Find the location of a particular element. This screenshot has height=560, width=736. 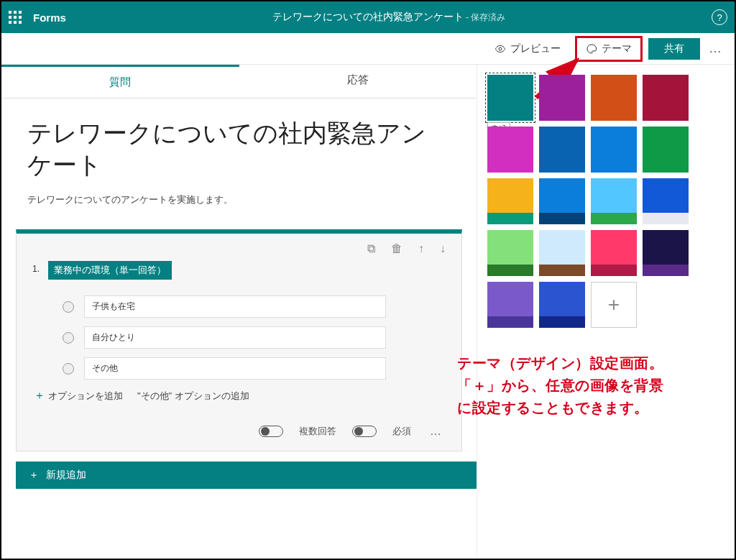

help-button: ? is located at coordinates (719, 17).